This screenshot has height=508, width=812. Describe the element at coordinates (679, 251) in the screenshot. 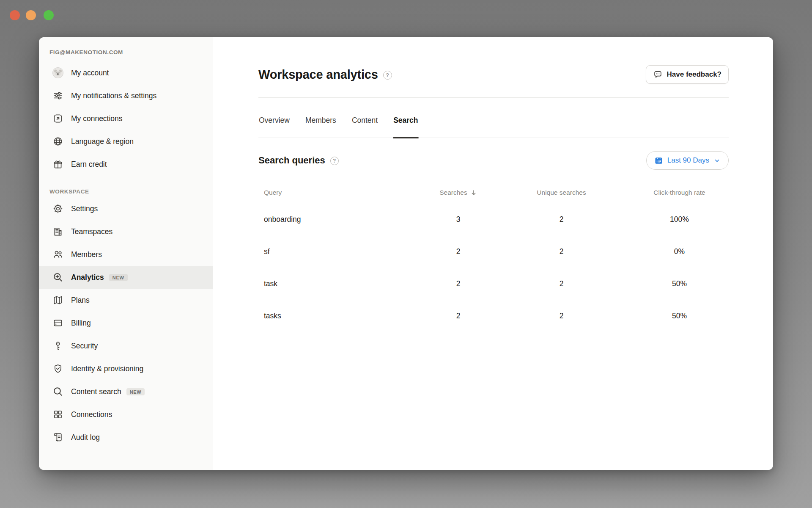

I see `ctr-cell: 0%` at that location.